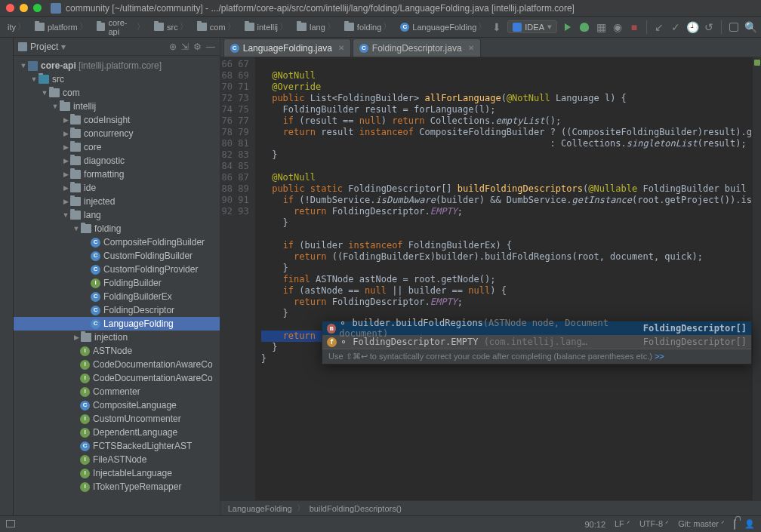 Image resolution: width=761 pixels, height=532 pixels. I want to click on search-everywhere-button: 🔍, so click(750, 27).